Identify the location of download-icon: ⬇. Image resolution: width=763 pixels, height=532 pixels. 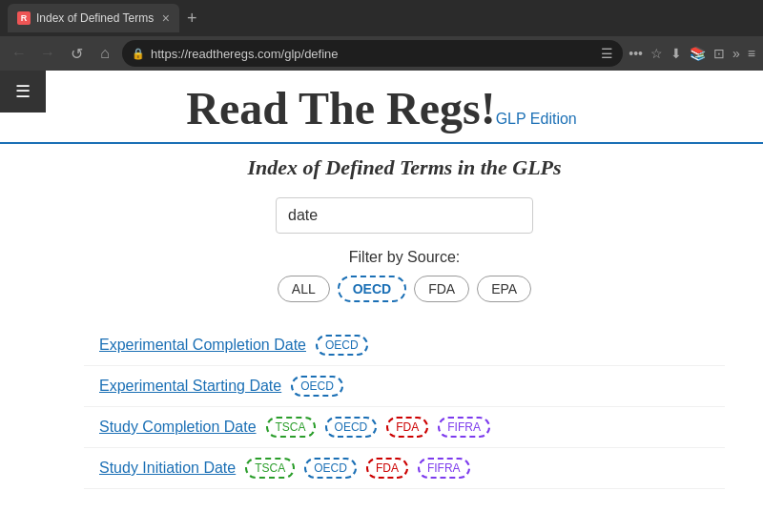
(676, 53).